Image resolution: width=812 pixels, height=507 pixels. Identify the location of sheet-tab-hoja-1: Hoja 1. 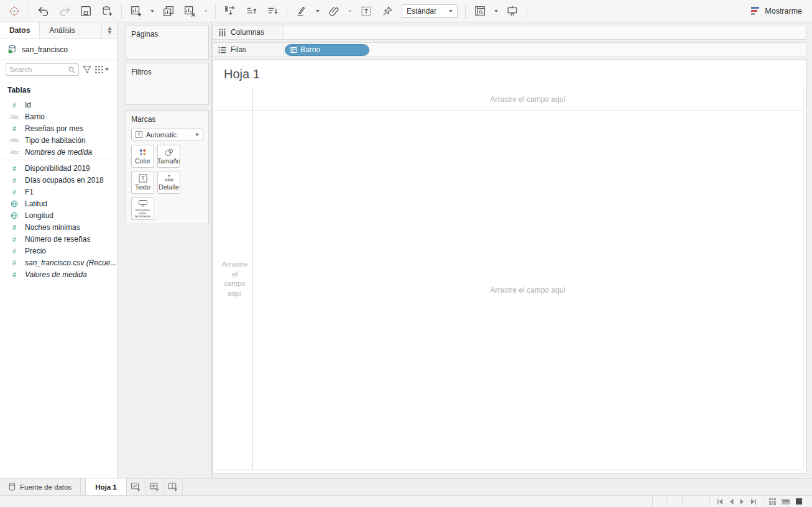
(106, 487).